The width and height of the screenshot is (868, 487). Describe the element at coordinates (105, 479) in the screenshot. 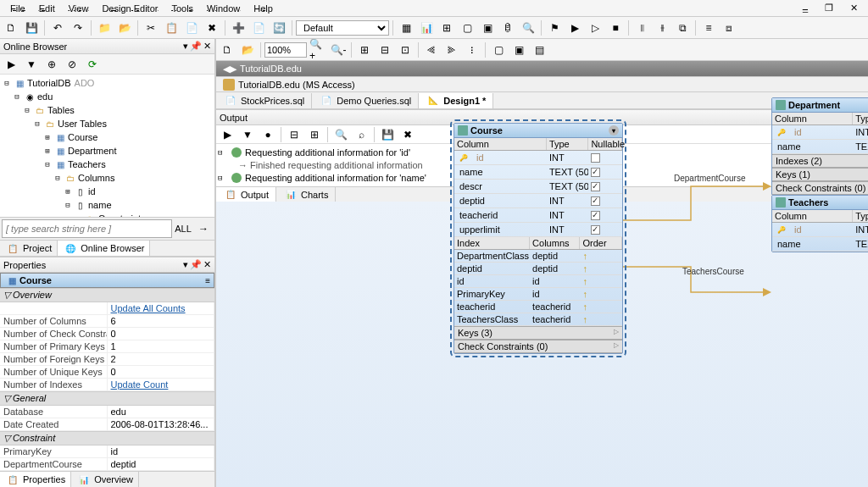

I see `tab-overview: 📊Overview` at that location.